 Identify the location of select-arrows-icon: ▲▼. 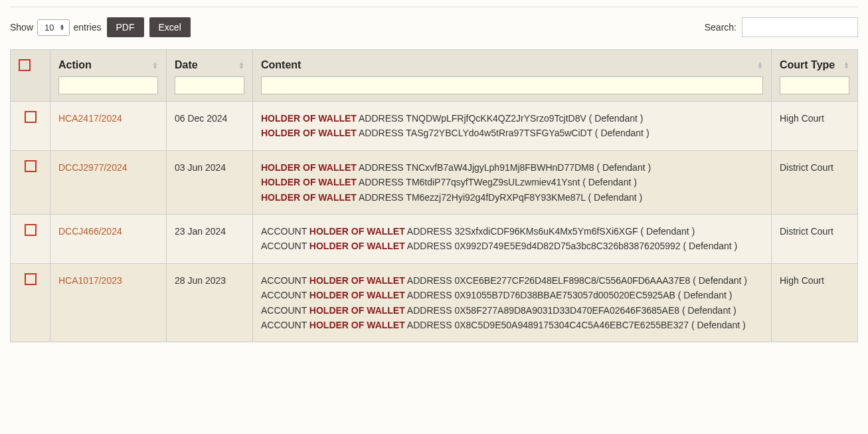
(62, 27).